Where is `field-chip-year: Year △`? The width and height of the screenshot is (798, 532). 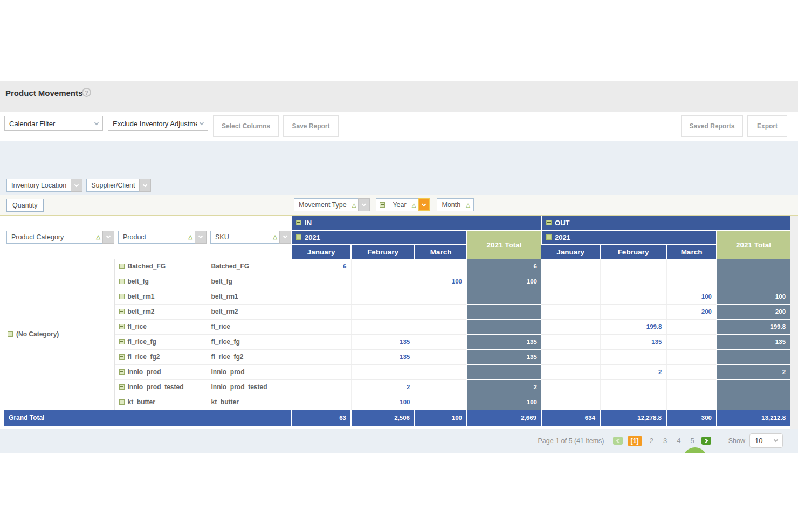 field-chip-year: Year △ is located at coordinates (403, 205).